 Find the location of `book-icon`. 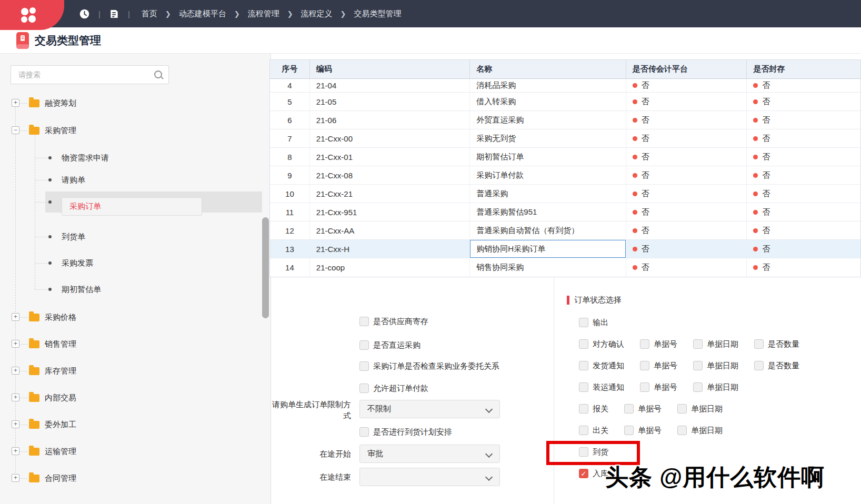

book-icon is located at coordinates (23, 42).